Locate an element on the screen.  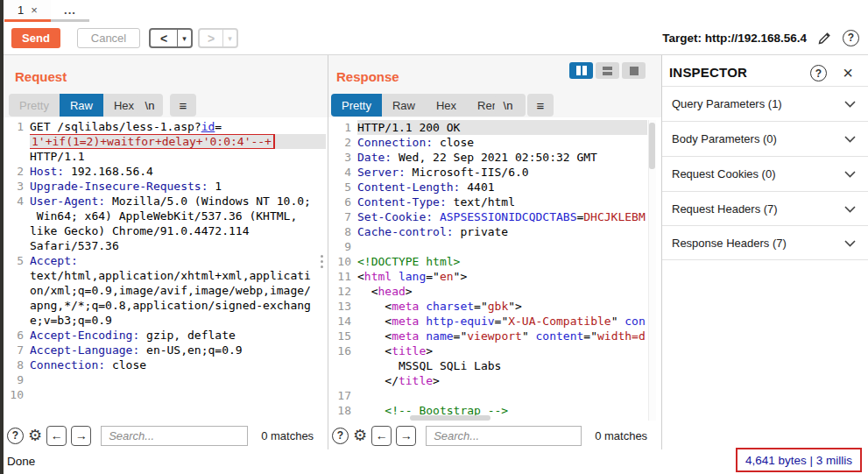
edit-target-icon is located at coordinates (825, 39).